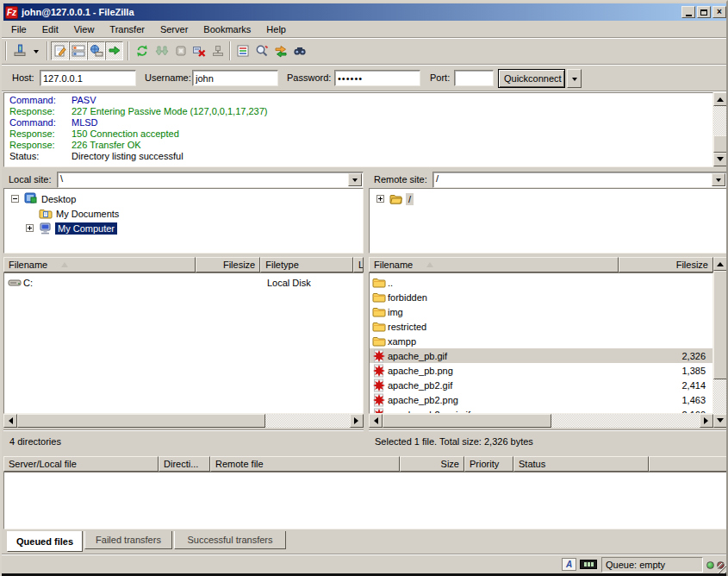  Describe the element at coordinates (581, 464) in the screenshot. I see `column-status: Status` at that location.